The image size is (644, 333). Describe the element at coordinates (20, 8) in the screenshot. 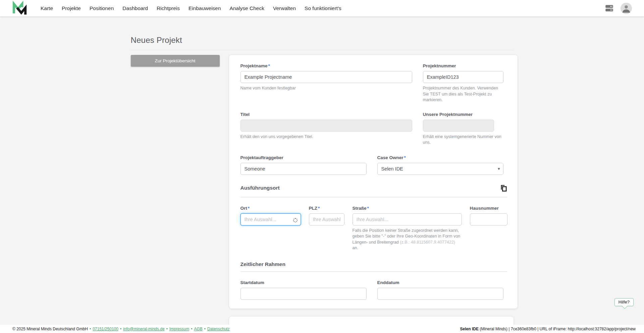

I see `mineral-minds-logo` at that location.